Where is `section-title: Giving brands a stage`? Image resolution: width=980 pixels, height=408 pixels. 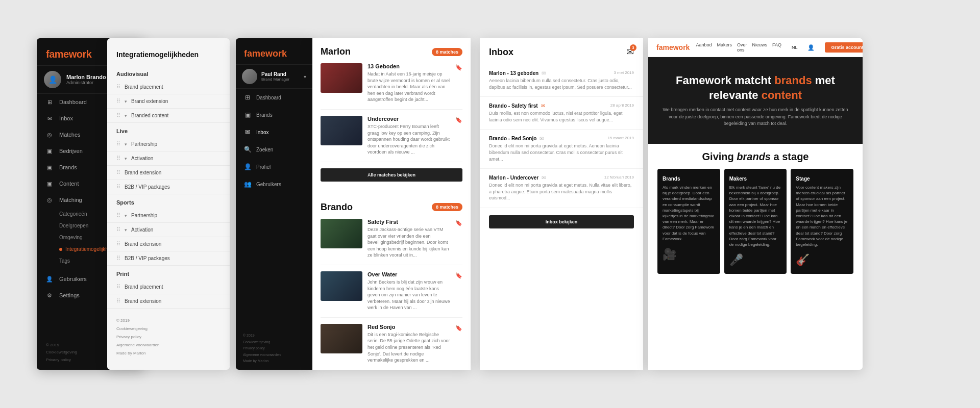 section-title: Giving brands a stage is located at coordinates (755, 157).